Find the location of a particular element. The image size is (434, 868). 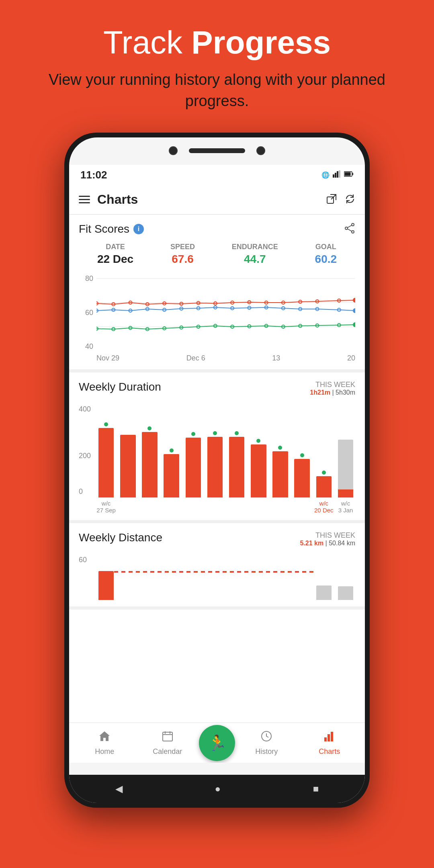

nav-history: History is located at coordinates (267, 743).